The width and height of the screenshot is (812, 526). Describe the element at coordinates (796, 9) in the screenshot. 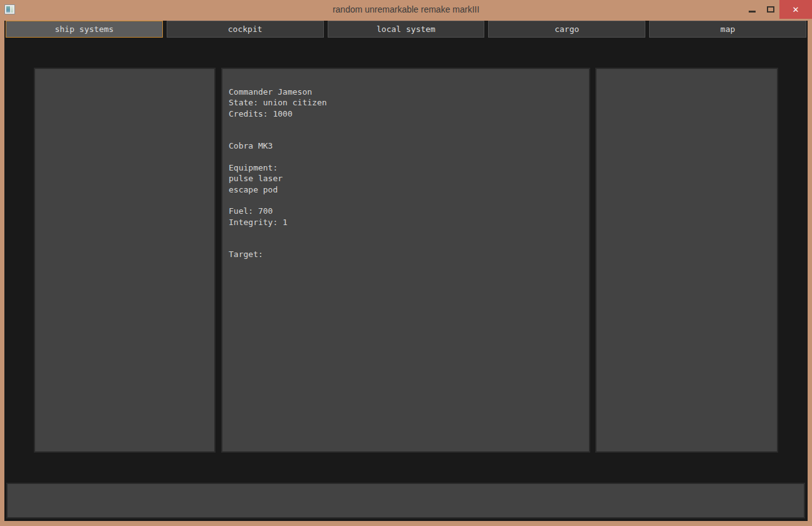

I see `close-button: ✕` at that location.